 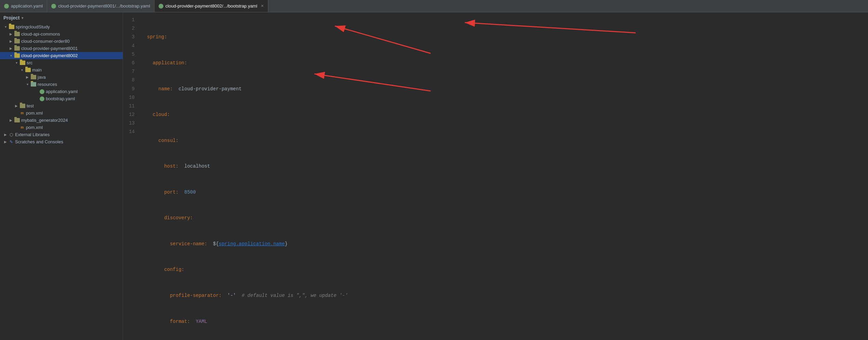 I want to click on tab-close-button: ✕, so click(x=262, y=6).